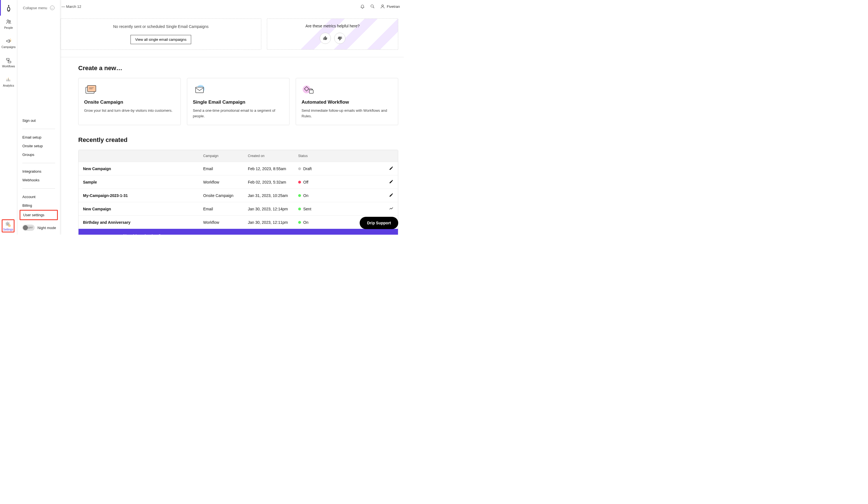  I want to click on gear-icon, so click(8, 224).